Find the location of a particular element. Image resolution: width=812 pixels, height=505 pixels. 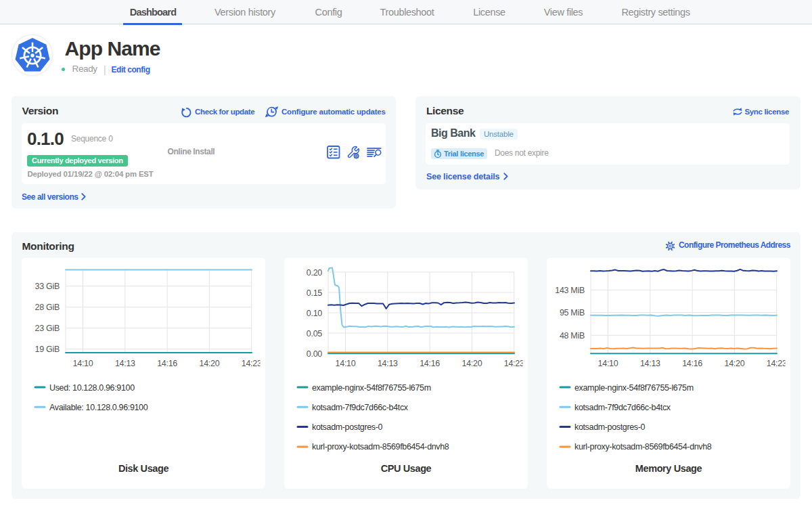

svg-text: 95 MiB is located at coordinates (572, 313).